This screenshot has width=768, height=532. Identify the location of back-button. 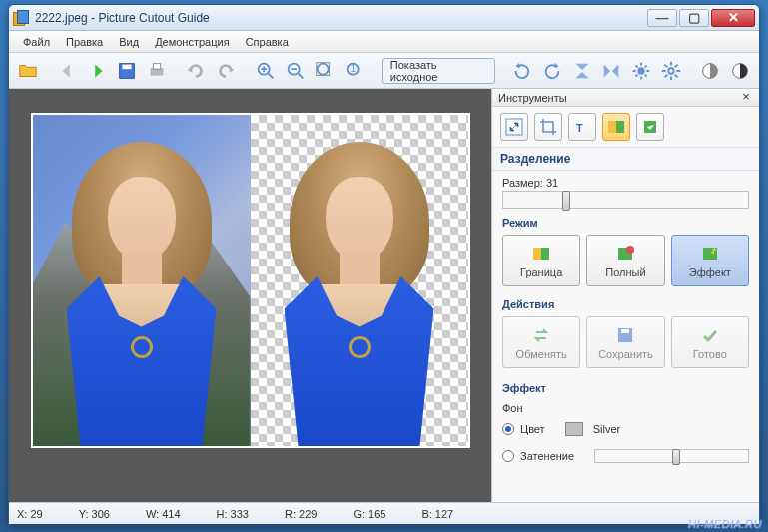
(68, 71).